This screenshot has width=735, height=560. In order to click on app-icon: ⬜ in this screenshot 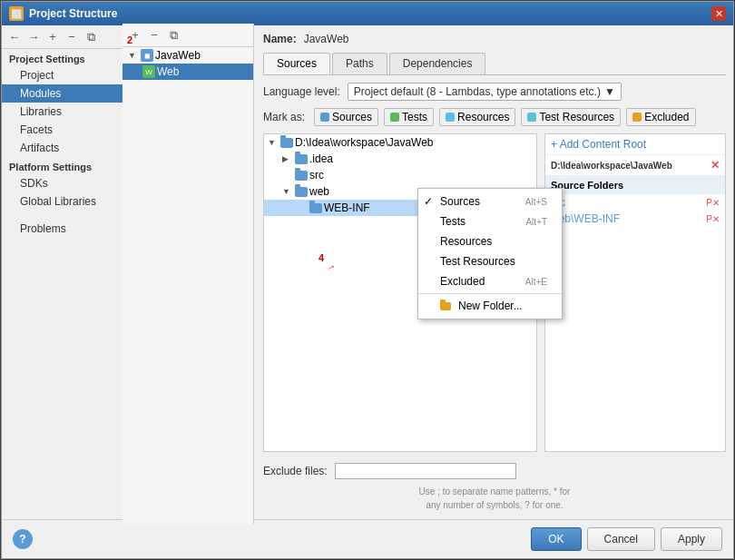, I will do `click(16, 14)`.